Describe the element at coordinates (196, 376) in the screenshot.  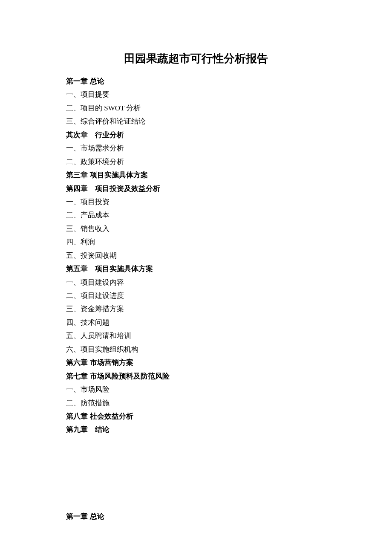
I see `chapter-heading: 第七章 市场风险预料及防范风险` at that location.